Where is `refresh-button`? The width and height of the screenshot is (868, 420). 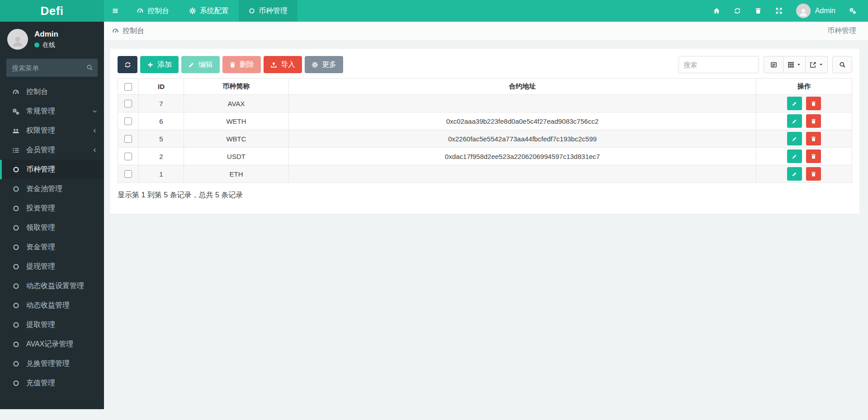 refresh-button is located at coordinates (737, 11).